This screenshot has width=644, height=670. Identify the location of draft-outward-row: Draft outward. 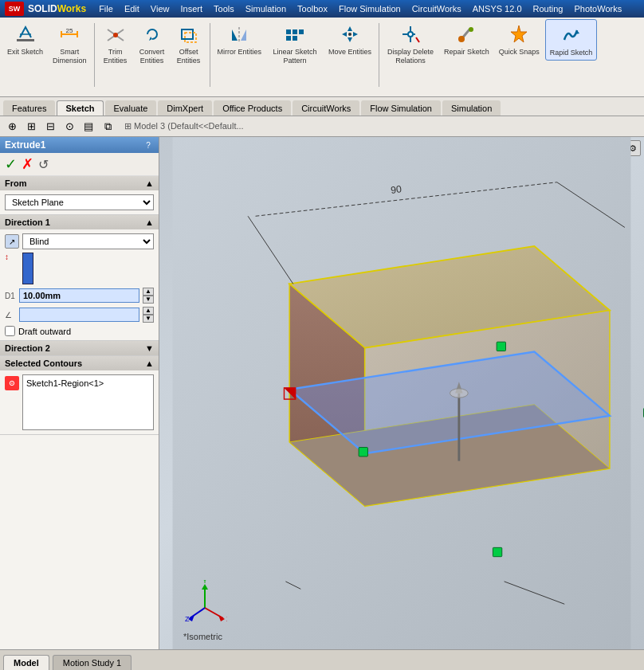
(80, 331).